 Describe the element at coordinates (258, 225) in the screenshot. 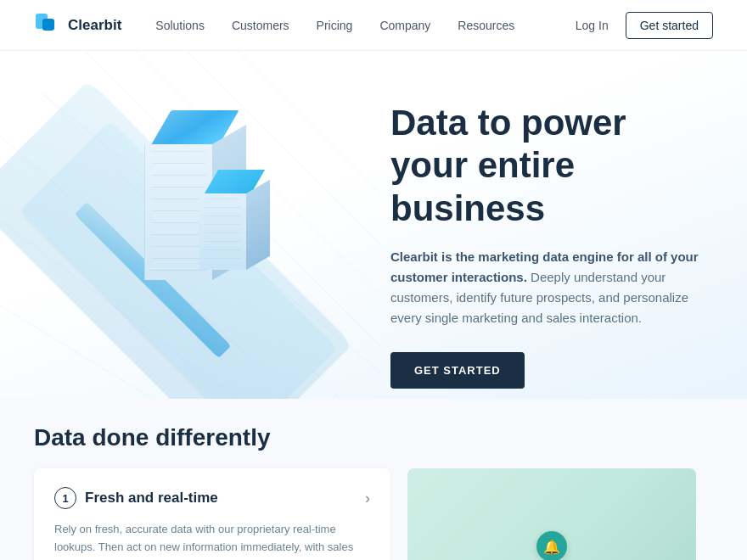

I see `small-building-side` at that location.